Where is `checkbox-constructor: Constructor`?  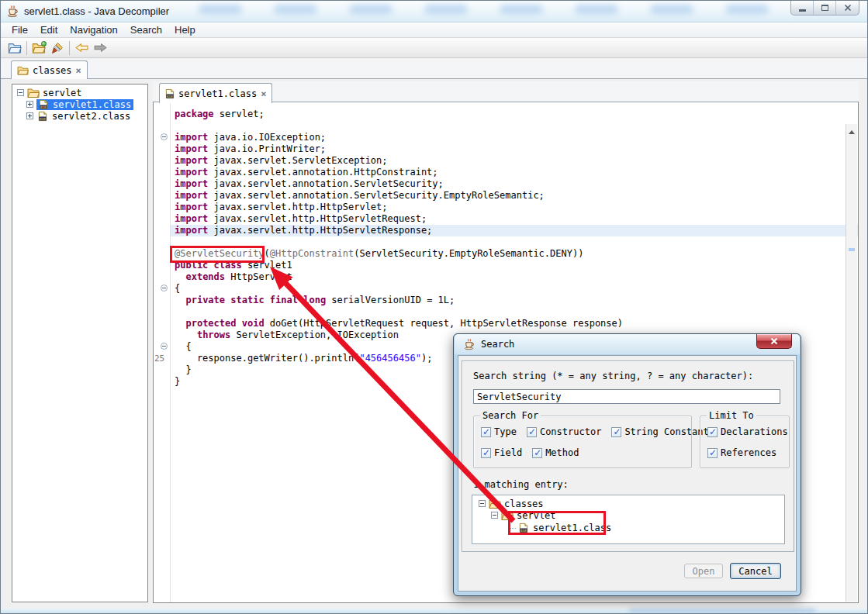 checkbox-constructor: Constructor is located at coordinates (564, 432).